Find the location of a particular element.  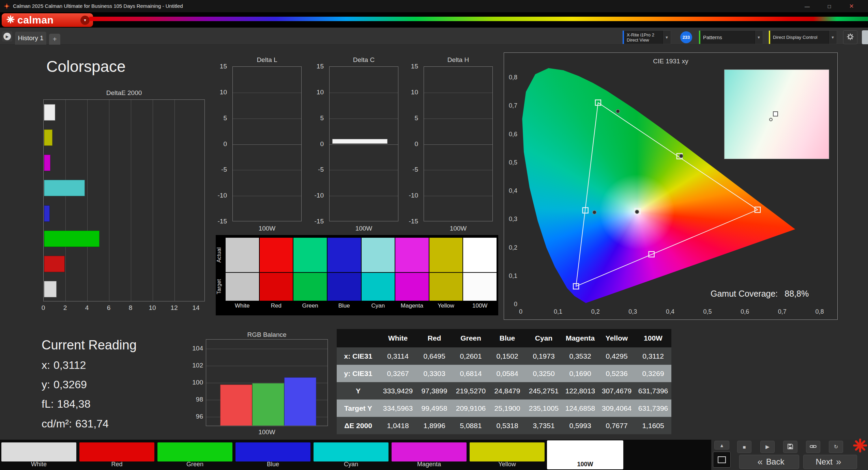

meter-dropdown: X-Rite i1Pro 2 Direct View ▾ is located at coordinates (647, 37).